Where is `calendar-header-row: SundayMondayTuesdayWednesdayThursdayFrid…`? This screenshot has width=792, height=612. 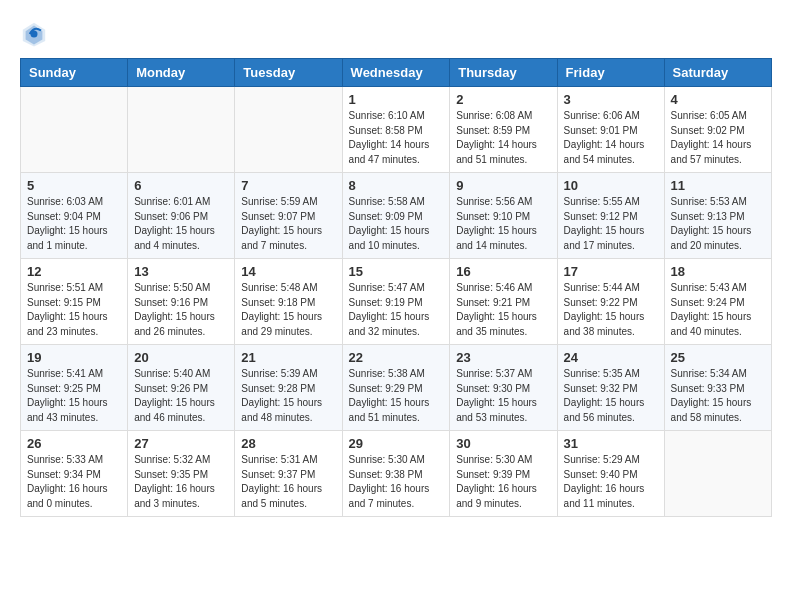 calendar-header-row: SundayMondayTuesdayWednesdayThursdayFrid… is located at coordinates (396, 73).